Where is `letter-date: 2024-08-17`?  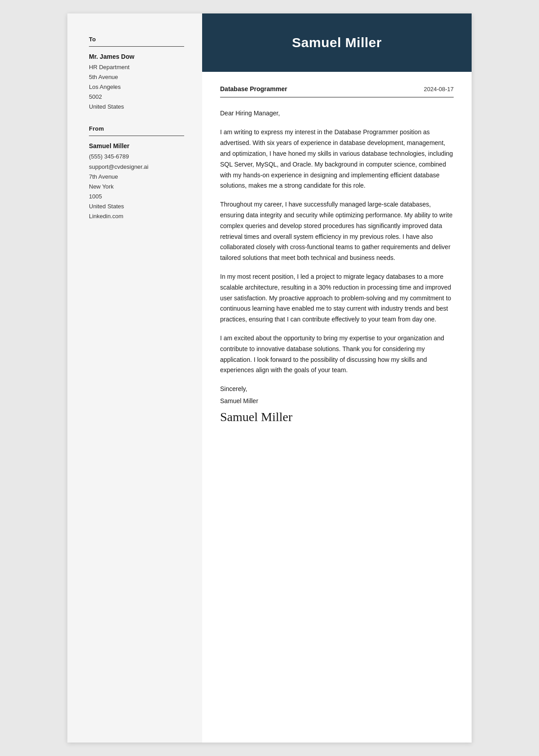 letter-date: 2024-08-17 is located at coordinates (439, 89).